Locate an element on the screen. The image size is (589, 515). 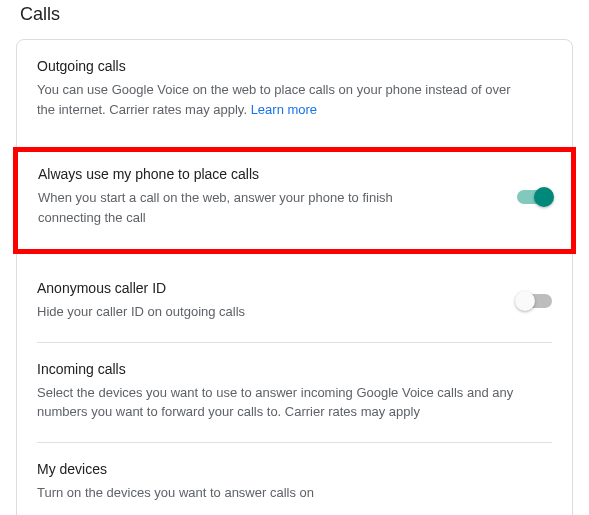
anonymous-caller-desc: Hide your caller ID on outgoing calls is located at coordinates (227, 312).